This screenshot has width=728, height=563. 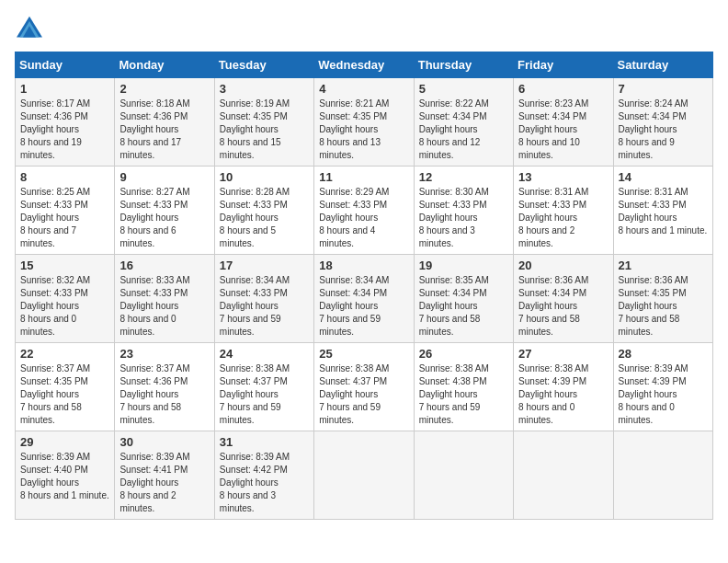 What do you see at coordinates (364, 122) in the screenshot?
I see `calendar-cell: 4Sunrise: 8:21 AMSunset: 4:35 PMDaylight…` at bounding box center [364, 122].